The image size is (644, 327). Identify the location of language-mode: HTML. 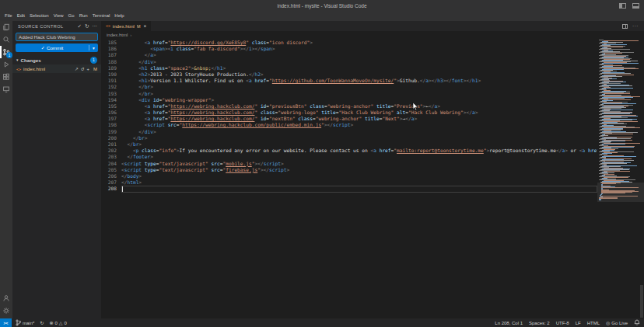
(593, 323).